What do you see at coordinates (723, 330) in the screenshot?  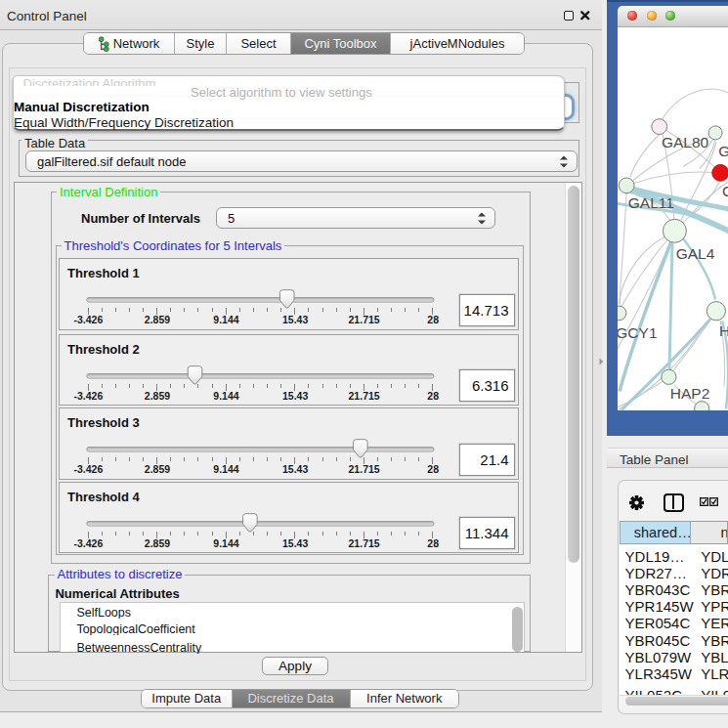 I see `svg-text: H` at bounding box center [723, 330].